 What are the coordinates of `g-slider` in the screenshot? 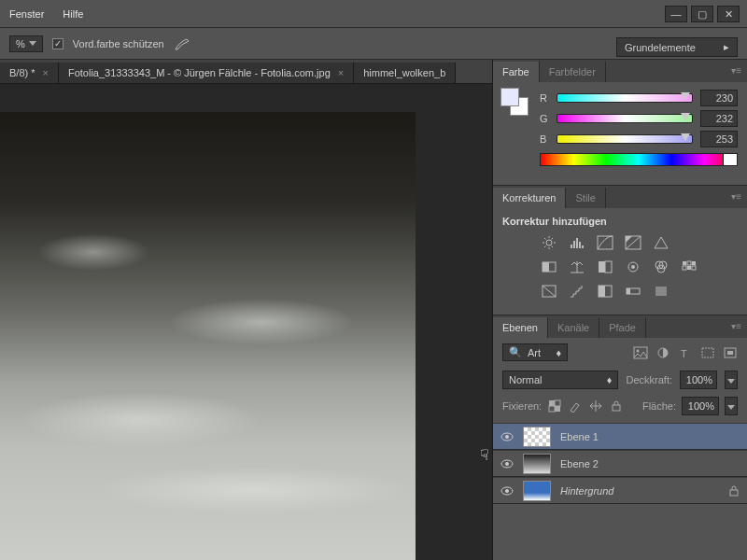 It's located at (625, 119).